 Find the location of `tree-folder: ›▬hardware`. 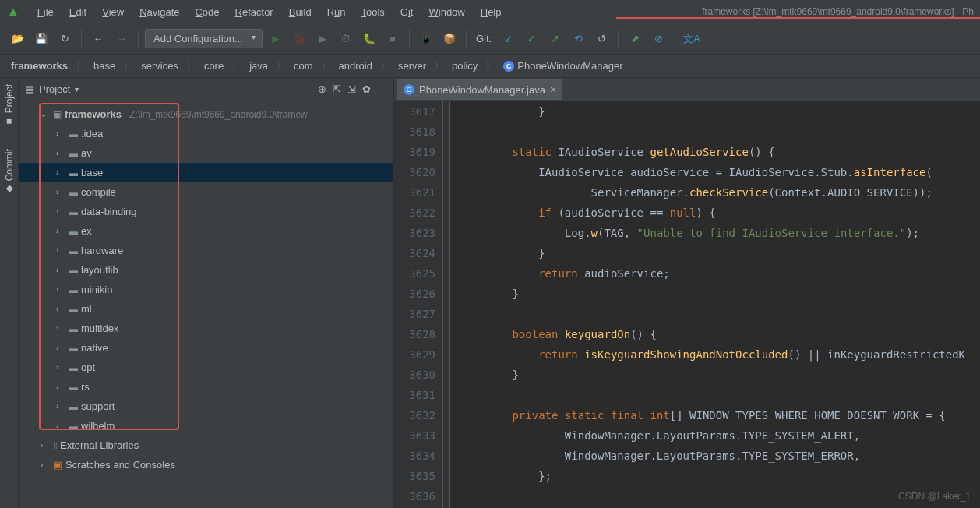

tree-folder: ›▬hardware is located at coordinates (206, 251).